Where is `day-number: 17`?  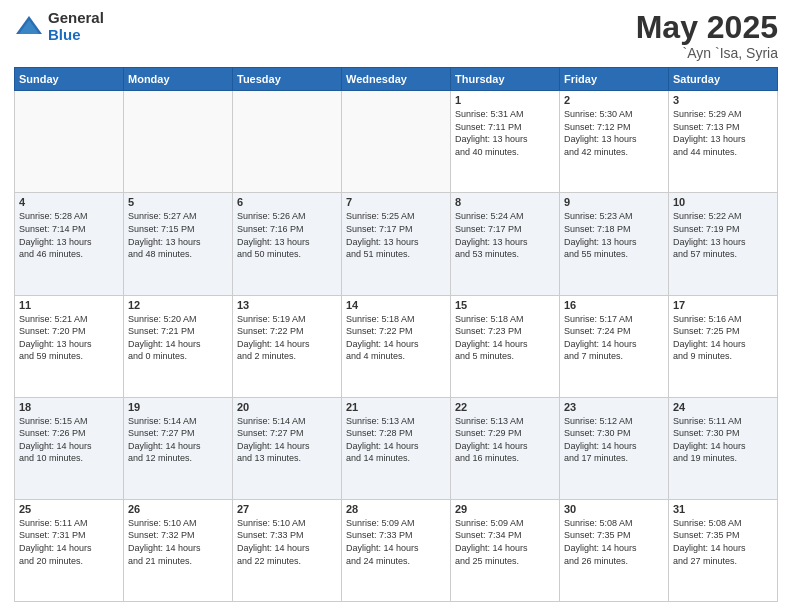 day-number: 17 is located at coordinates (723, 305).